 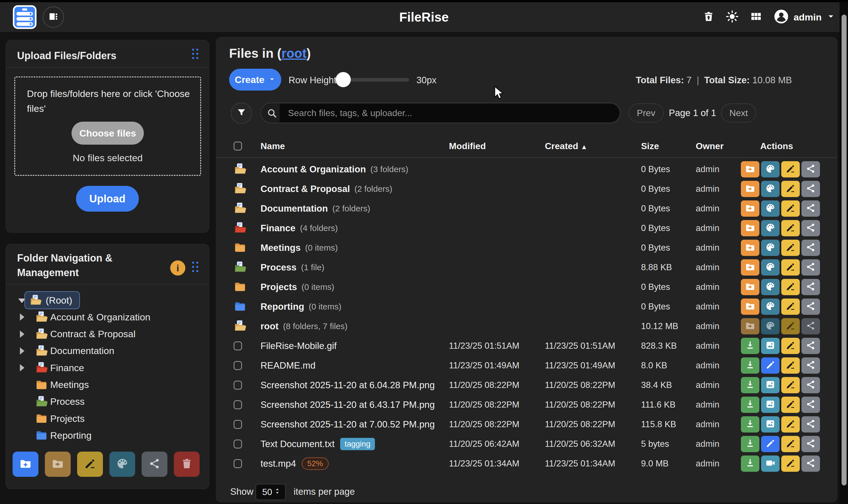 I want to click on column-header-created: Created ▲, so click(x=566, y=146).